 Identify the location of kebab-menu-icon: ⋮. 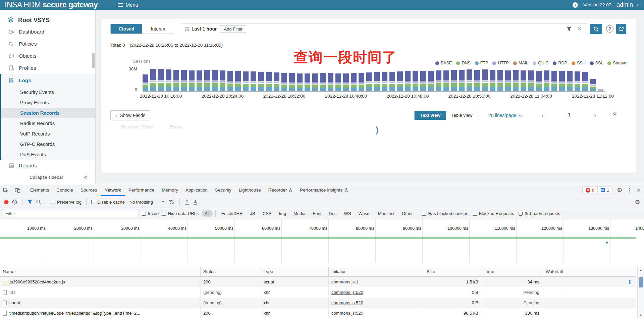
(629, 190).